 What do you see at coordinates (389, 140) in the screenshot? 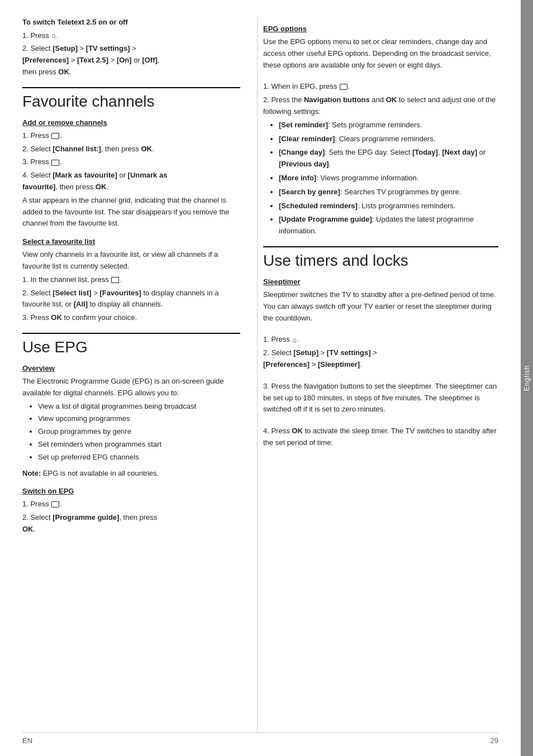
I see `epg-opt-2: [Clear reminder]: Clears programme remin…` at bounding box center [389, 140].